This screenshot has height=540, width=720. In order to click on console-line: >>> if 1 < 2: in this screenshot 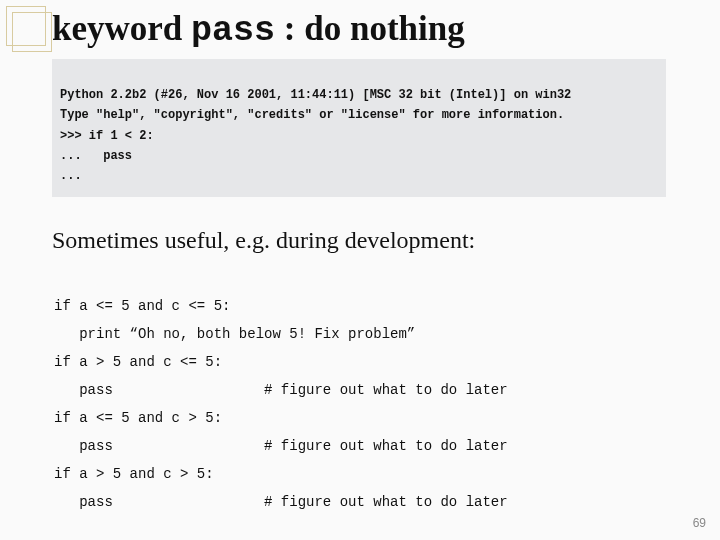, I will do `click(107, 136)`.